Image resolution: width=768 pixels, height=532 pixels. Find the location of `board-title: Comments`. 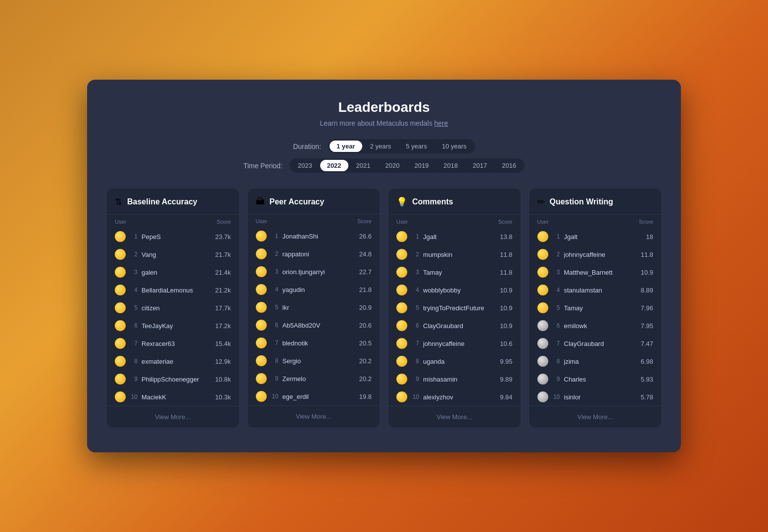

board-title: Comments is located at coordinates (432, 202).